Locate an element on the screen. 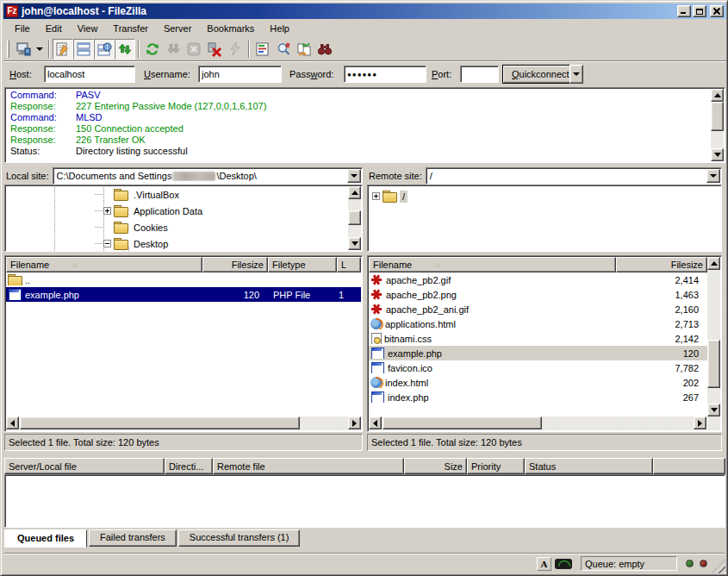  password-label: Password: is located at coordinates (312, 74).